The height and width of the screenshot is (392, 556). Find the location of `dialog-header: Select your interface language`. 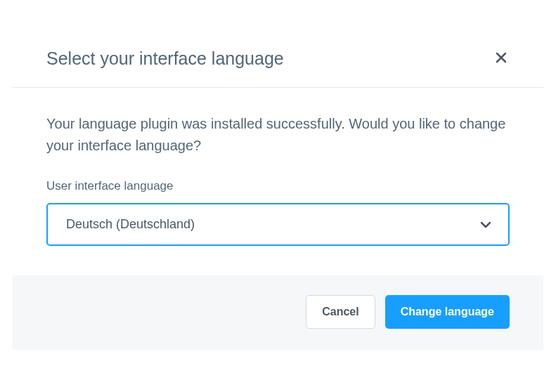

dialog-header: Select your interface language is located at coordinates (278, 58).